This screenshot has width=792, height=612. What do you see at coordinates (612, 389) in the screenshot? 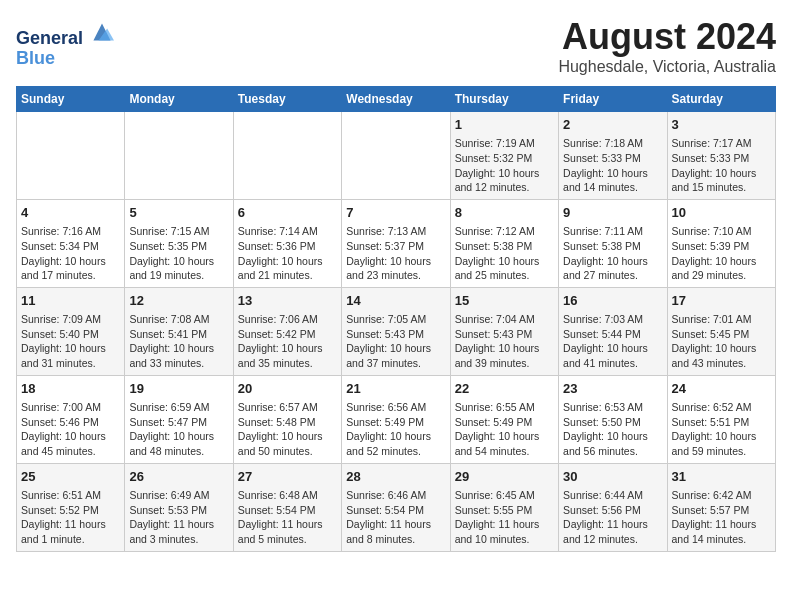
I see `day-number: 23` at bounding box center [612, 389].